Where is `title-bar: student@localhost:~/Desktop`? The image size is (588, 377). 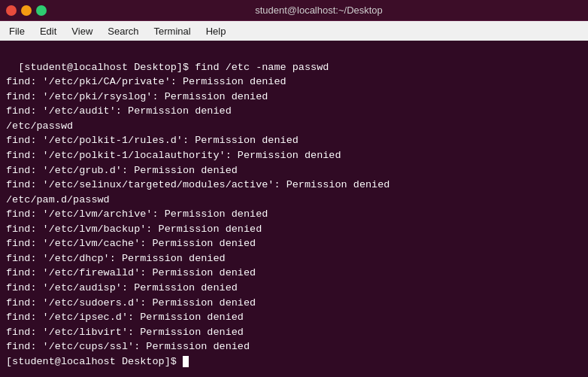 title-bar: student@localhost:~/Desktop is located at coordinates (294, 11).